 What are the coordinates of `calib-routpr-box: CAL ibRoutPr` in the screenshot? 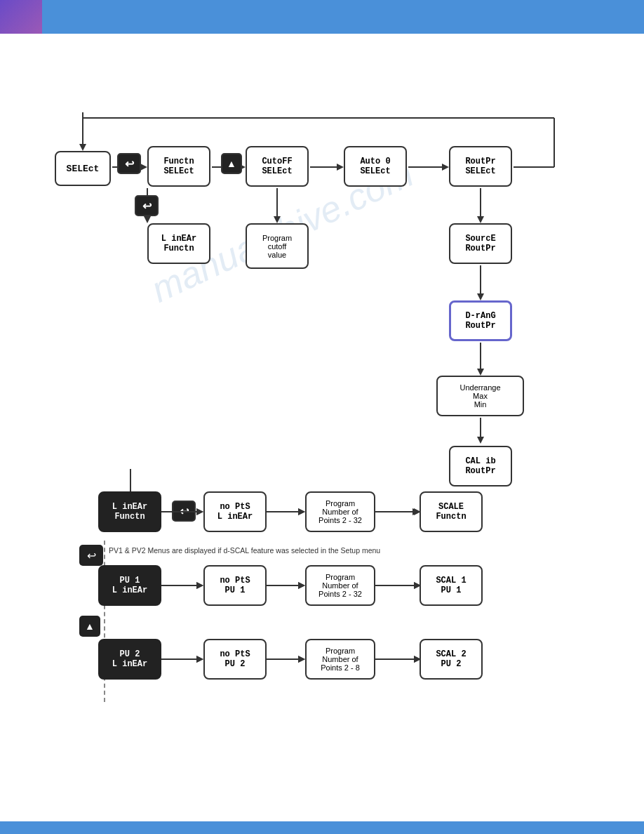 It's located at (481, 466).